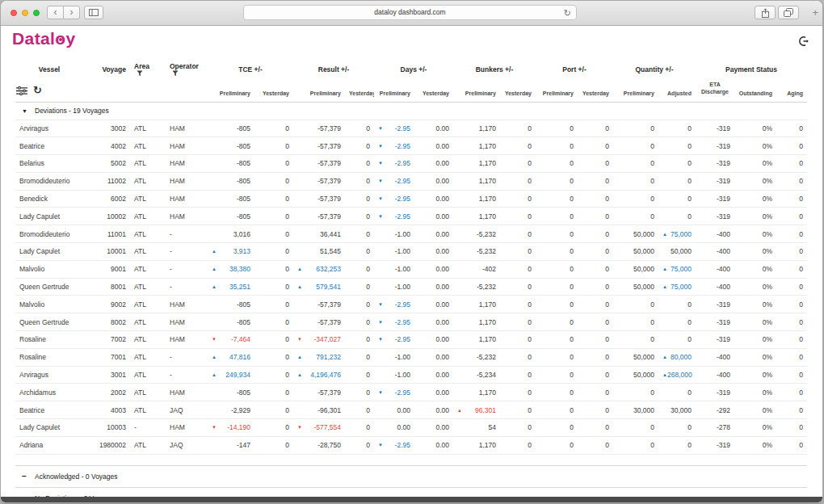 Image resolution: width=824 pixels, height=504 pixels. Describe the element at coordinates (654, 69) in the screenshot. I see `col-header-quantity: Quantity +/-` at that location.